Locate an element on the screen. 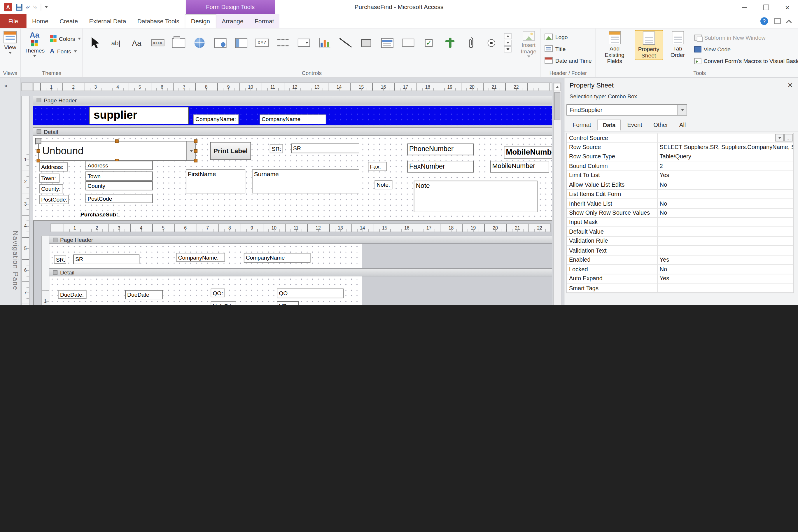 The image size is (798, 532). convert-macros-button: Convert Form's Macros to Visual Basic is located at coordinates (745, 61).